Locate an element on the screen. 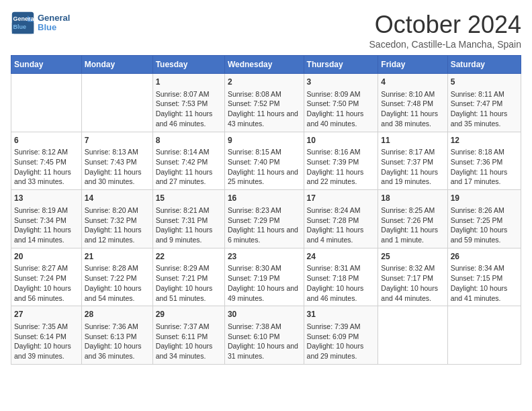 The image size is (532, 411). day-number: 6 is located at coordinates (46, 141).